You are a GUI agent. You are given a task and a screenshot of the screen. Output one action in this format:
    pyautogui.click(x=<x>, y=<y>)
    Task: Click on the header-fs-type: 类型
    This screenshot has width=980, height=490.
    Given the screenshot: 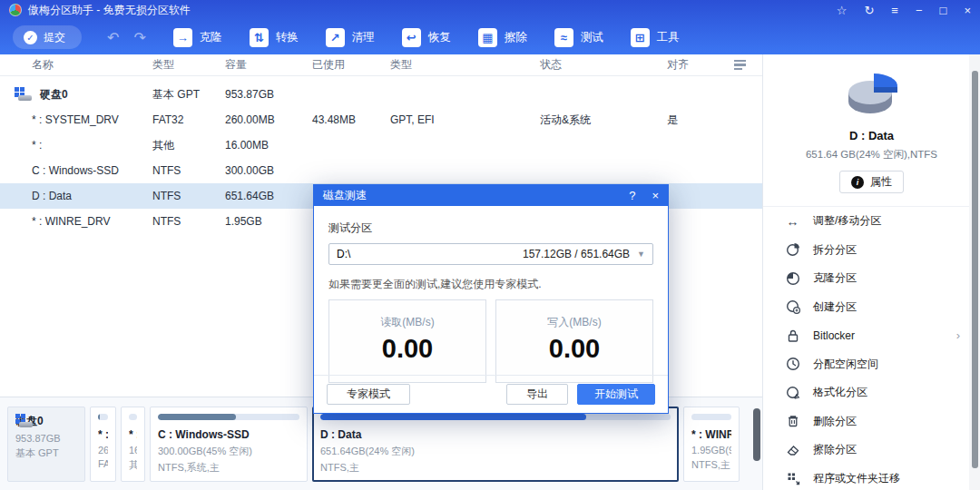 What is the action you would take?
    pyautogui.click(x=465, y=65)
    